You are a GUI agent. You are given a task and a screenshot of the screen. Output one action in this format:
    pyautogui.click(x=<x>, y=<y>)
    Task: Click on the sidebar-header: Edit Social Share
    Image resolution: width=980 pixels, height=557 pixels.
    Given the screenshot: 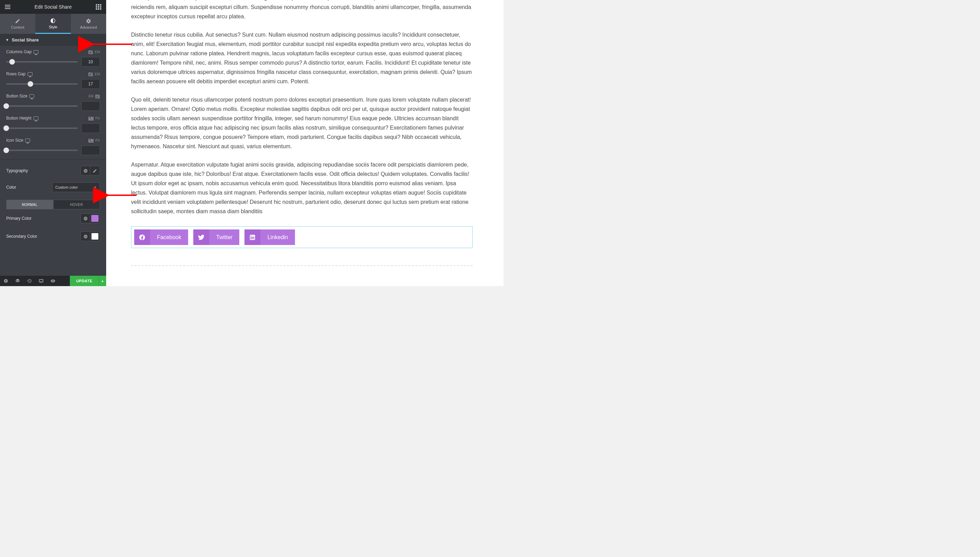 What is the action you would take?
    pyautogui.click(x=53, y=7)
    